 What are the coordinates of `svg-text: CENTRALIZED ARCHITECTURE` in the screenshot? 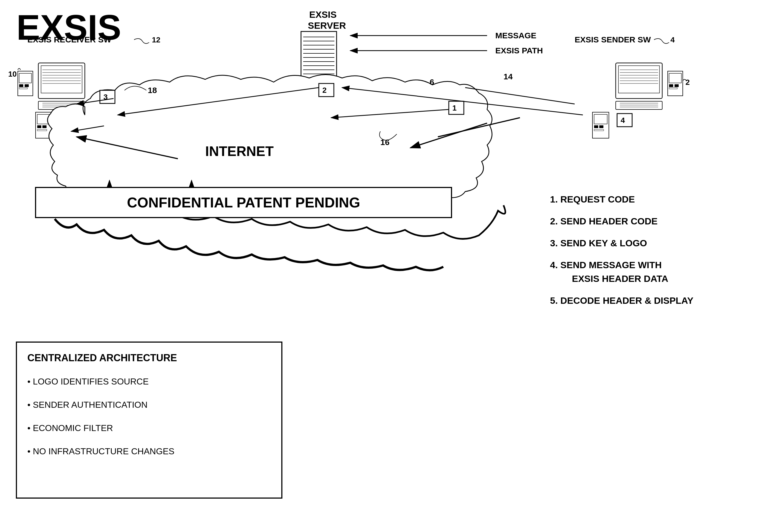 It's located at (102, 358).